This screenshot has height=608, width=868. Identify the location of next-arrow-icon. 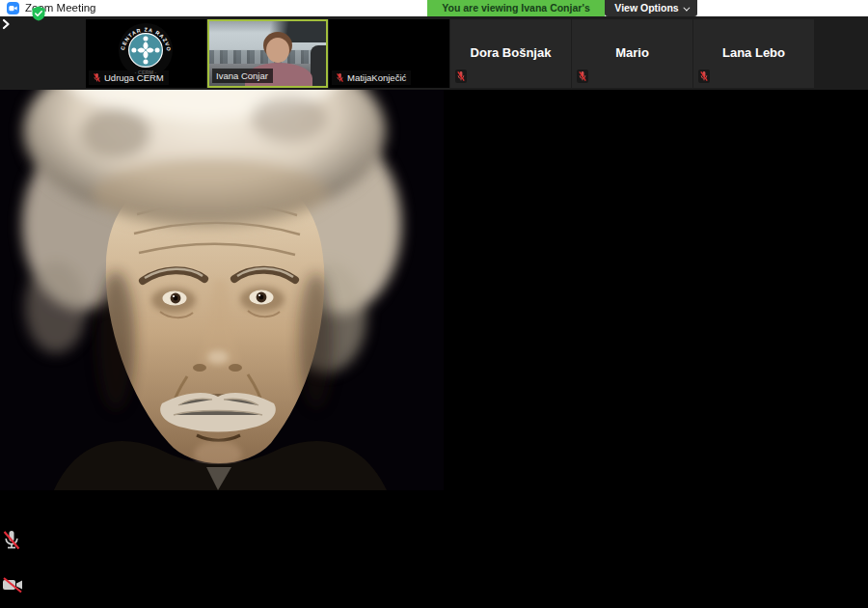
(6, 24).